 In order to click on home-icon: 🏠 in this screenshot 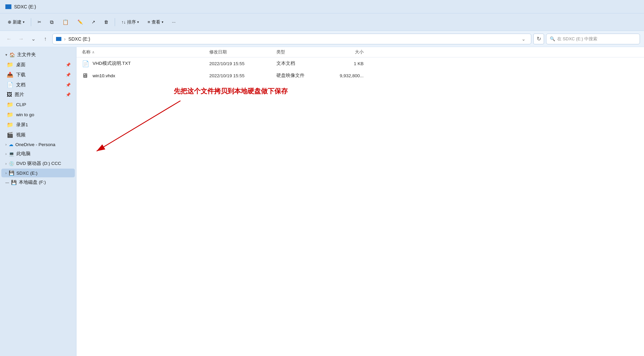, I will do `click(12, 55)`.